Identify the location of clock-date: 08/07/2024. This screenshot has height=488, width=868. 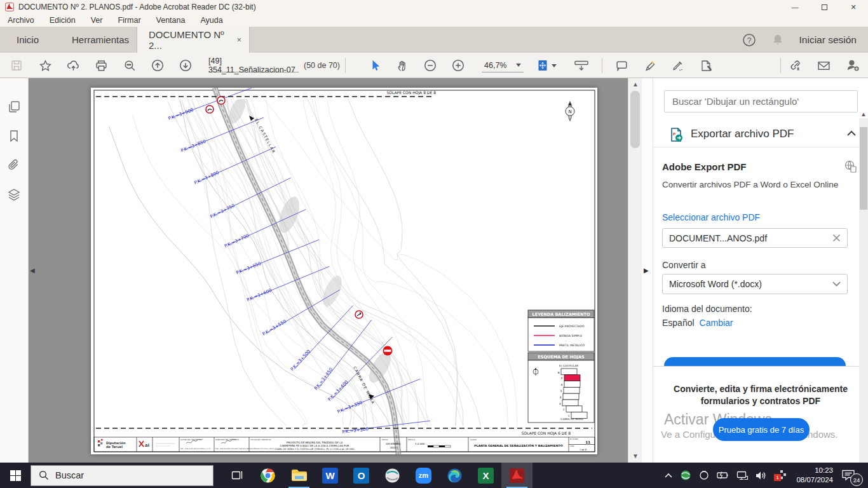
(813, 480).